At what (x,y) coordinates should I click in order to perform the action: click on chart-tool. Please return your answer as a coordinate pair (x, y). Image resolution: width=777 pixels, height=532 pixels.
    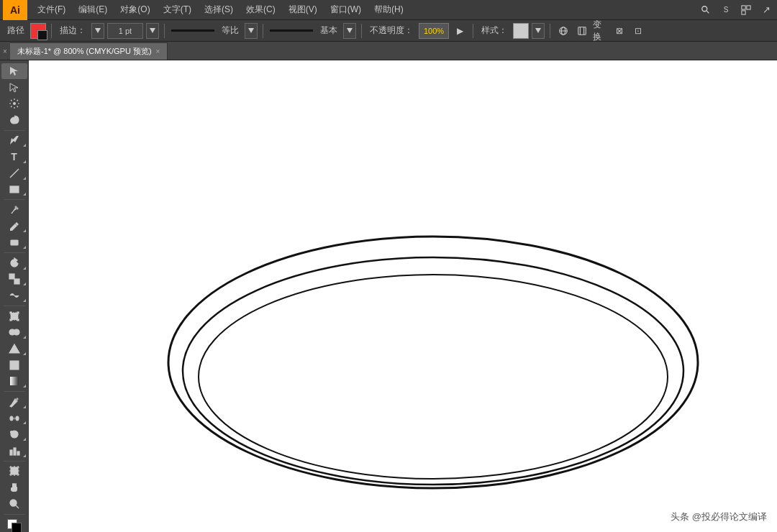
    Looking at the image, I should click on (14, 451).